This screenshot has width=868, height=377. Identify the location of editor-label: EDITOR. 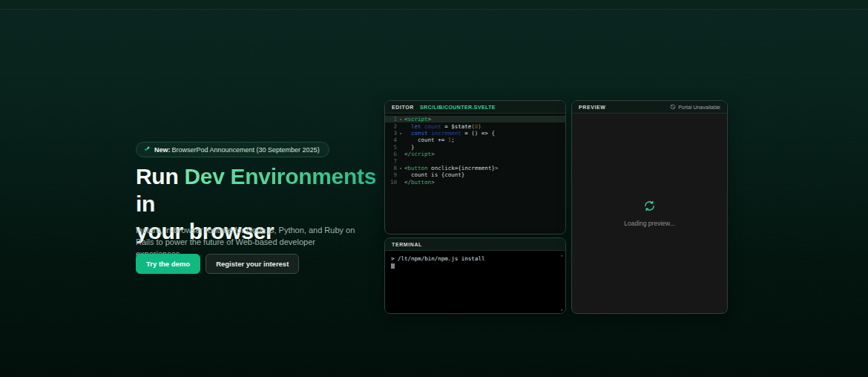
(403, 107).